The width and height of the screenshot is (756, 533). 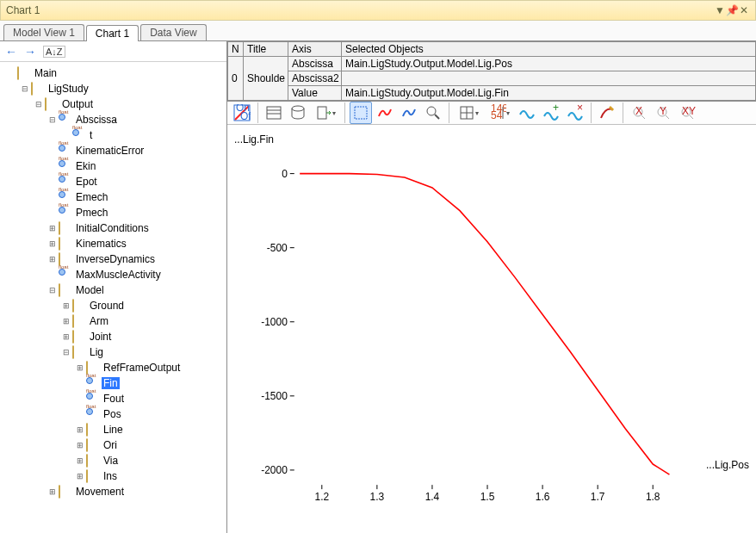 I want to click on tree-item: MaxMuscleActivity, so click(x=114, y=275).